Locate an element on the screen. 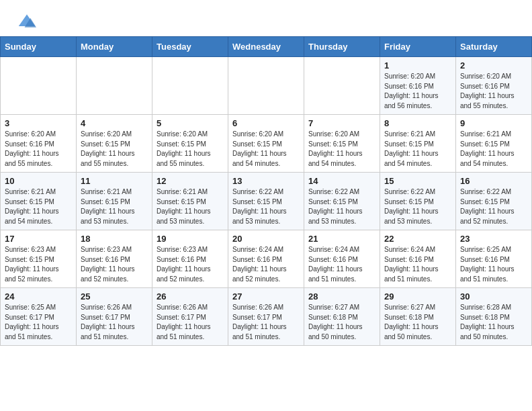 Image resolution: width=532 pixels, height=411 pixels. logo-icon is located at coordinates (27, 21).